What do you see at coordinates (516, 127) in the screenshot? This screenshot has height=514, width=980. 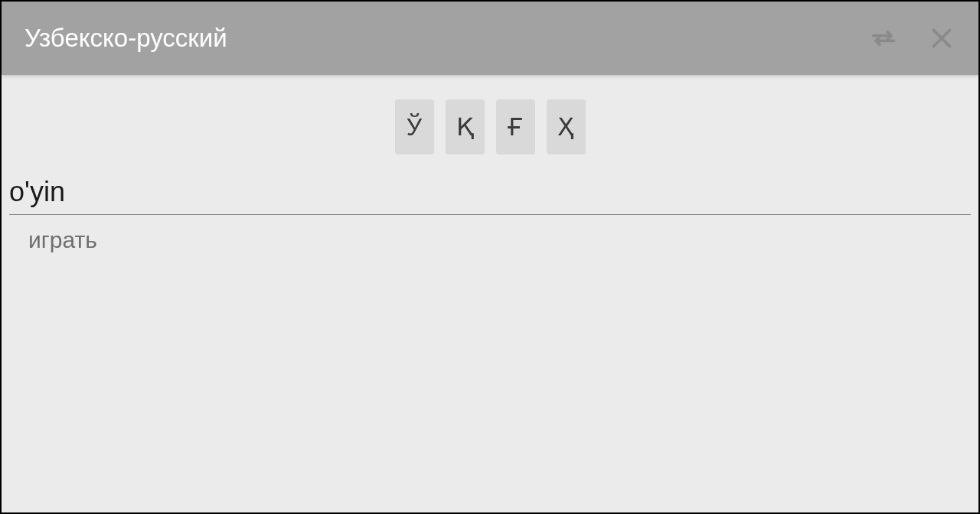 I see `letter-gha-button: Ғ` at bounding box center [516, 127].